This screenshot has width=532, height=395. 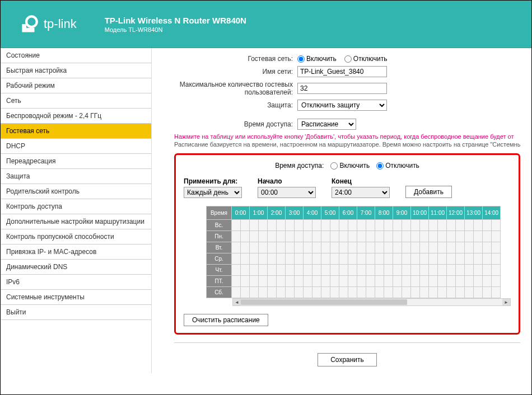 I want to click on sidebar-item-14: Динамический DNS, so click(x=76, y=267).